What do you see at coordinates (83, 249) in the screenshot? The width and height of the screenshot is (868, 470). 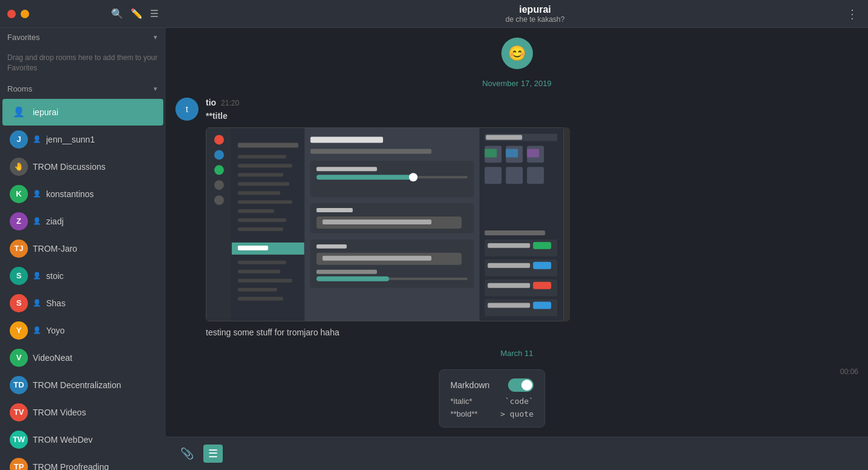 I see `list-item: TJTROM-Jaro` at bounding box center [83, 249].